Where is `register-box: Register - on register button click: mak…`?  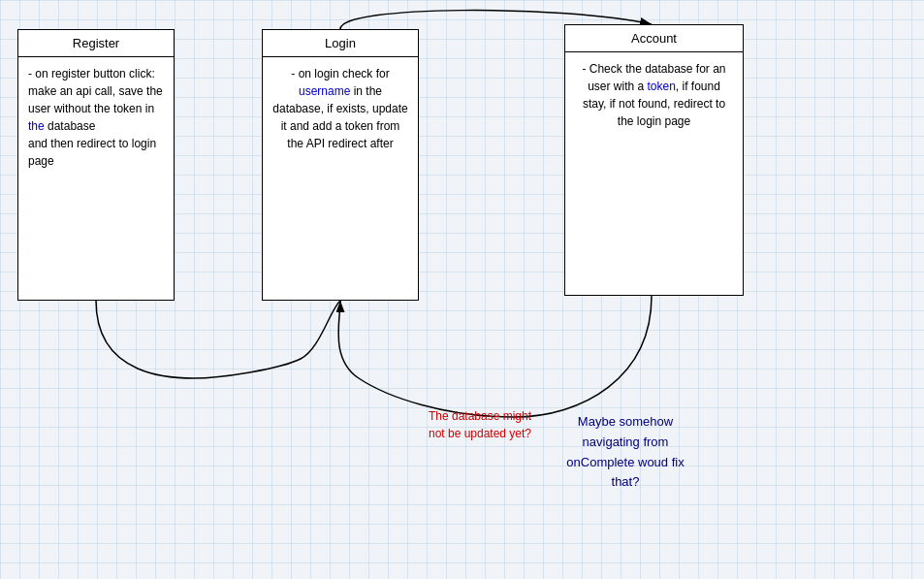
register-box: Register - on register button click: mak… is located at coordinates (96, 165).